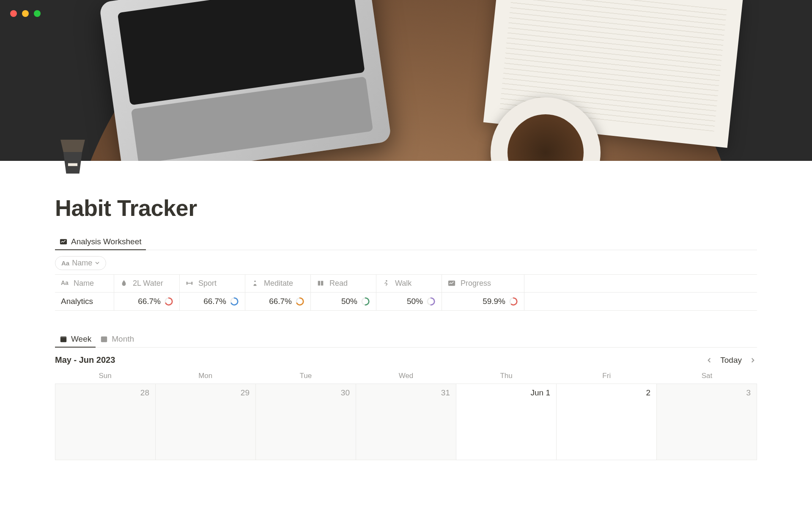 The image size is (812, 508). I want to click on window-zoom-button, so click(37, 14).